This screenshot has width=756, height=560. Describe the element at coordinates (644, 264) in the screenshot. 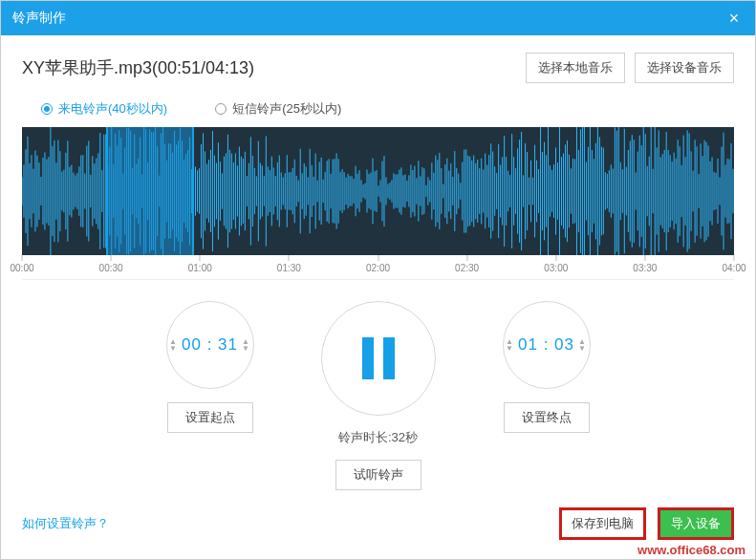

I see `timeline-tick: 03:30` at that location.